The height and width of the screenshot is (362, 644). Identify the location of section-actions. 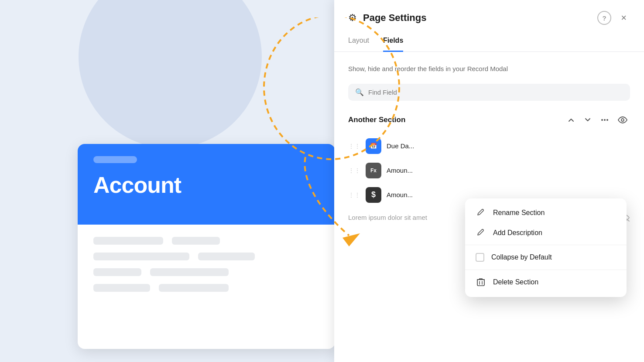
(597, 120).